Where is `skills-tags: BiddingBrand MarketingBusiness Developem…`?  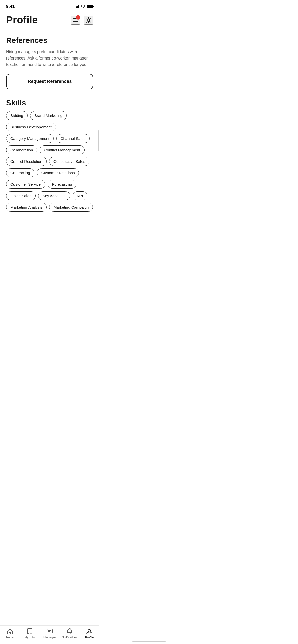
skills-tags: BiddingBrand MarketingBusiness Developem… is located at coordinates (50, 161).